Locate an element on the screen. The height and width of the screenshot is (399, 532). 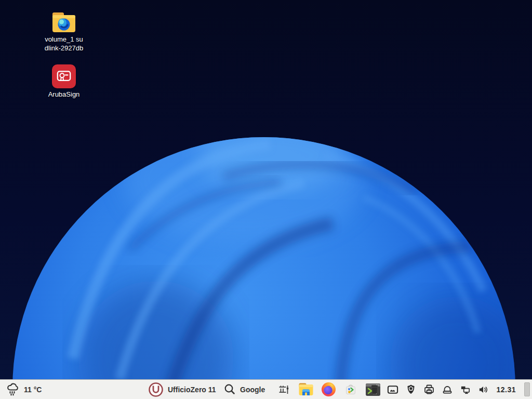
network-icon is located at coordinates (466, 390).